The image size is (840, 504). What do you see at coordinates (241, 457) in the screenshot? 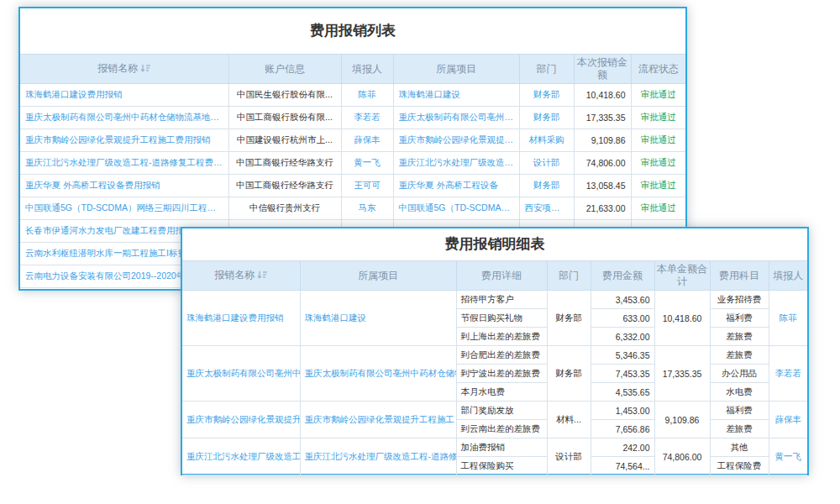
I see `cell-reimburse-name: 重庆江北污水处理厂级改造工程-道路修复工程` at bounding box center [241, 457].